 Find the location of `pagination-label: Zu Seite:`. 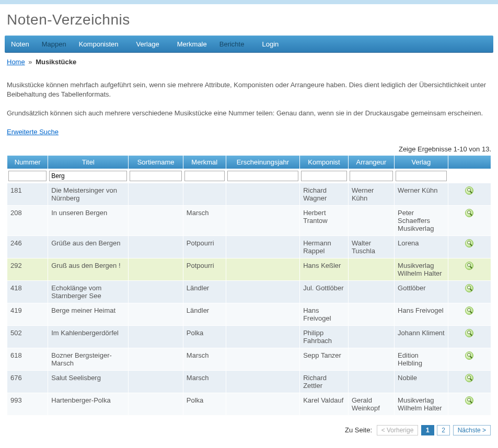

pagination-label: Zu Seite: is located at coordinates (358, 430).